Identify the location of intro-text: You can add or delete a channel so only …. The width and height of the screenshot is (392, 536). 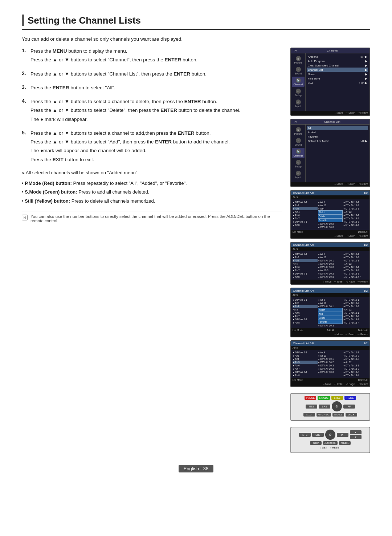
(196, 39).